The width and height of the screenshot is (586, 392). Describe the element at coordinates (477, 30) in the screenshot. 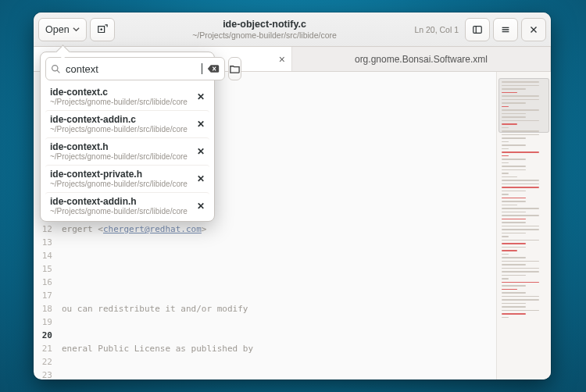

I see `toggle-sidebar-button` at that location.